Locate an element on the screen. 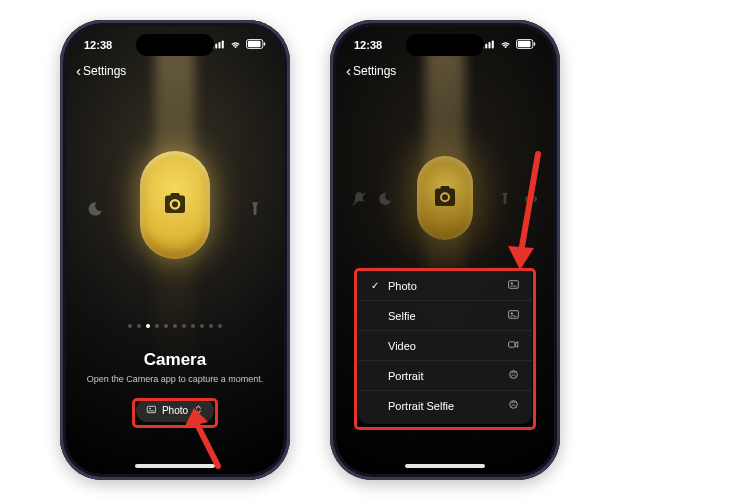 The height and width of the screenshot is (500, 750). feature-caption: Camera Open the Camera app to capture a … is located at coordinates (175, 367).